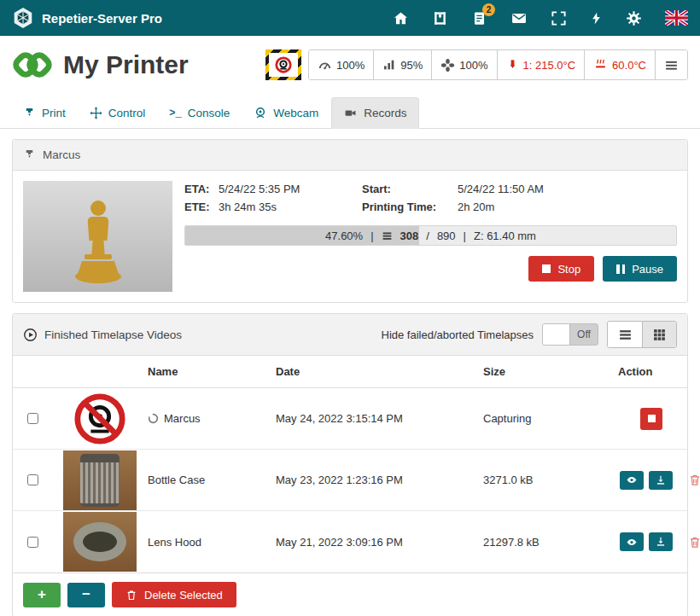 This screenshot has height=616, width=700. Describe the element at coordinates (283, 65) in the screenshot. I see `webcam-warning-button` at that location.